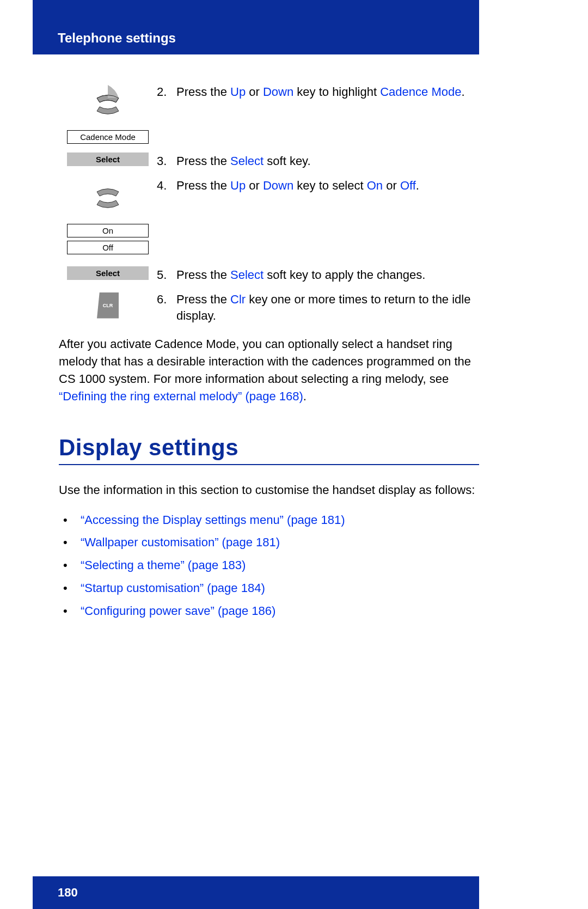 This screenshot has width=588, height=909. Describe the element at coordinates (278, 91) in the screenshot. I see `down-key-label: Down` at that location.